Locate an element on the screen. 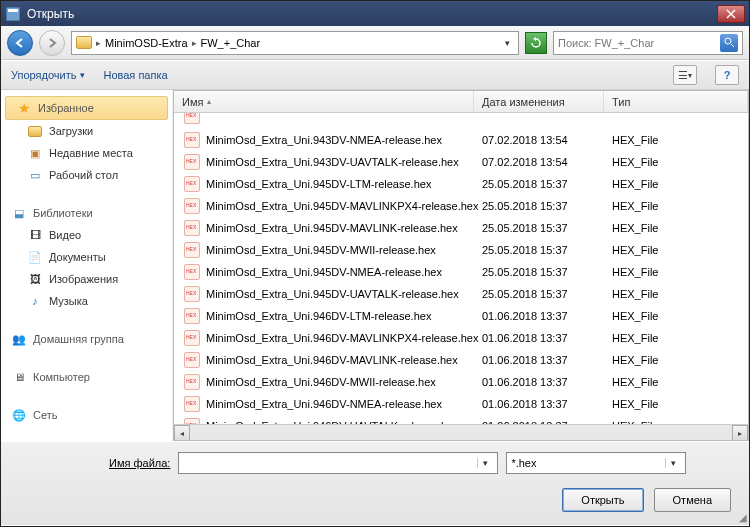  sidebar-downloads: Загрузки is located at coordinates (86, 131).